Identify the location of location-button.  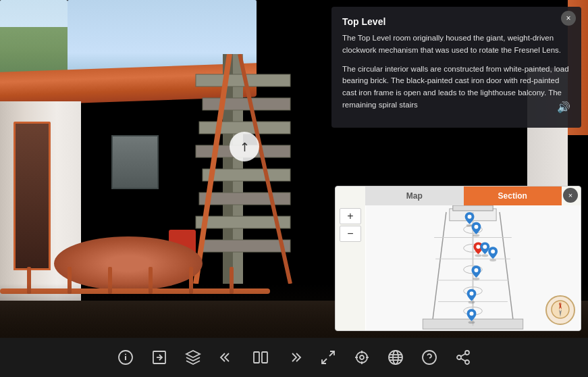
(362, 357).